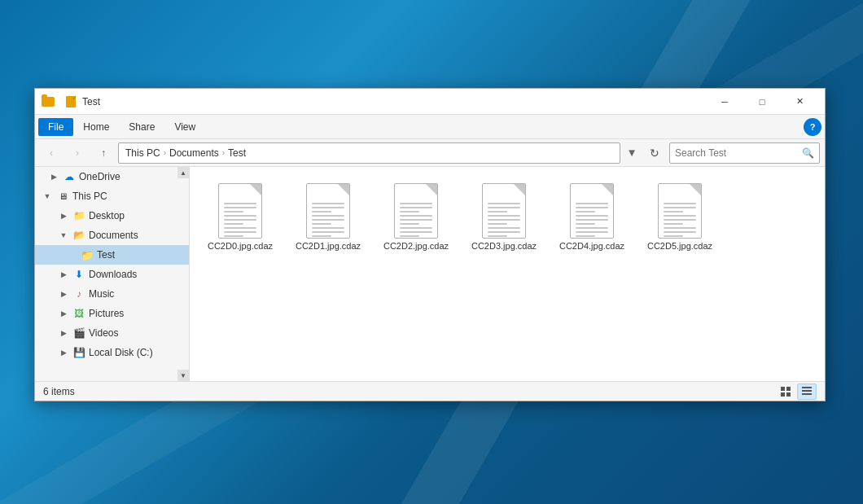  I want to click on sidebar-item-music: ▶ ♪ Music, so click(112, 294).